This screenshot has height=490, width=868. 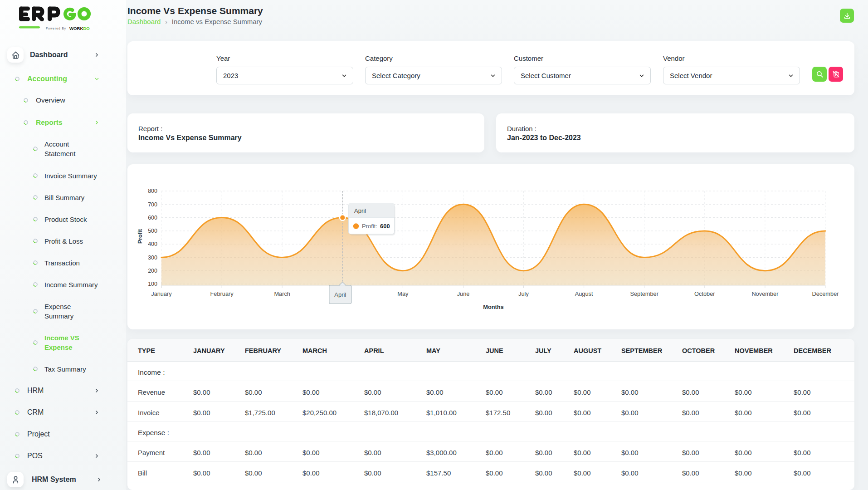 I want to click on svg-text: May, so click(x=403, y=294).